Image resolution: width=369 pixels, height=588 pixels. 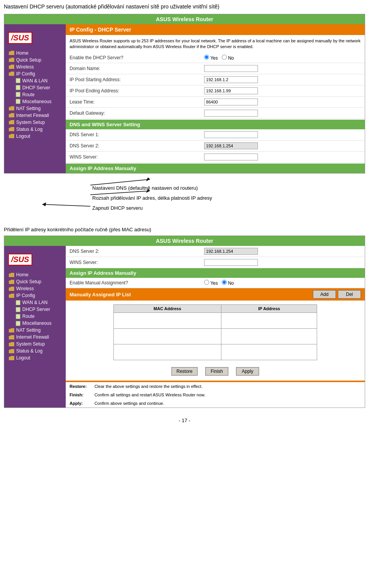 I want to click on dns-section-header: DNS and WINS Server Setting, so click(x=215, y=125).